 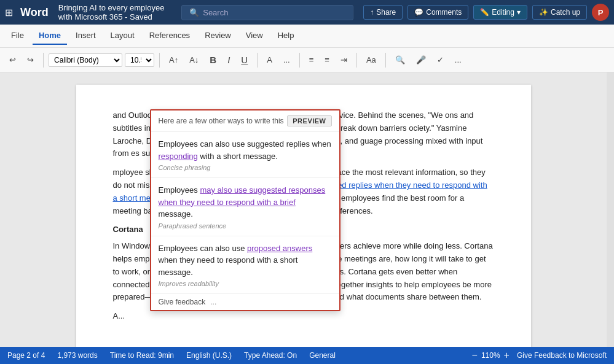 I want to click on status-bar-right: − 110% + Give Feedback to Microsoft, so click(x=540, y=355).